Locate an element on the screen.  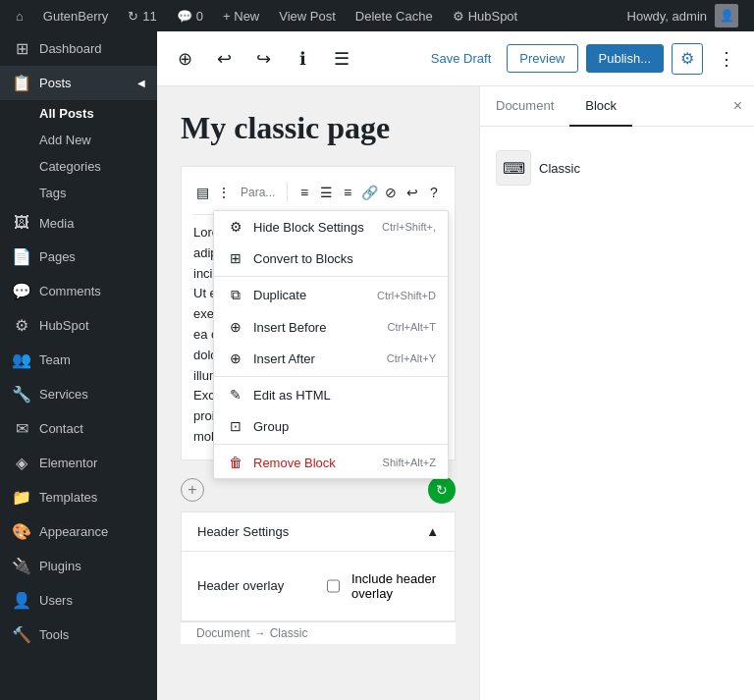
context-hide-block-settings: ⚙ Hide Block Settings Ctrl+Shift+, is located at coordinates (331, 227).